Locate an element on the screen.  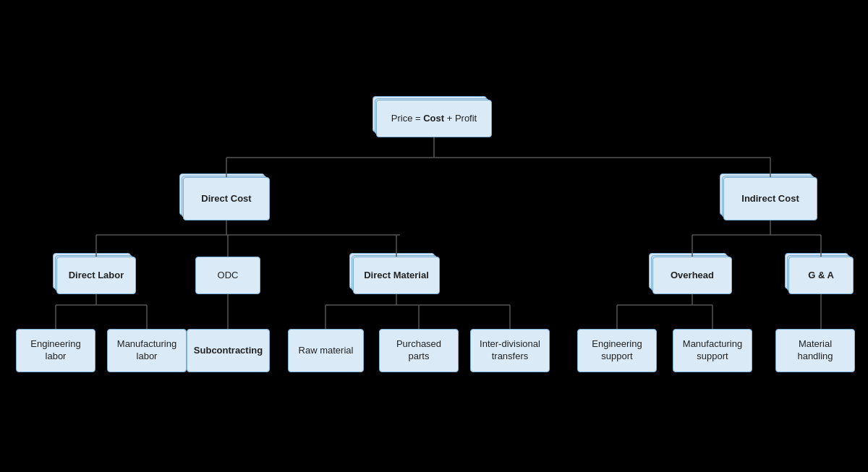
overhead-node: Overhead is located at coordinates (692, 275).